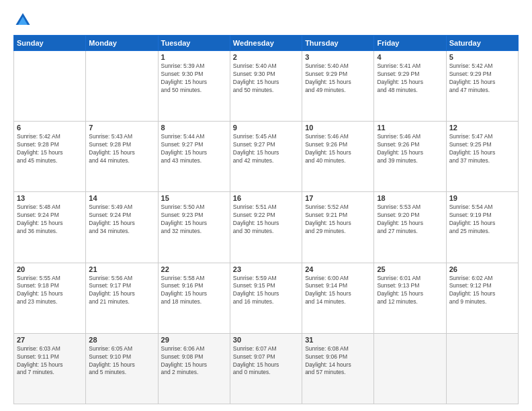 The width and height of the screenshot is (532, 411). What do you see at coordinates (194, 269) in the screenshot?
I see `day-number: 22` at bounding box center [194, 269].